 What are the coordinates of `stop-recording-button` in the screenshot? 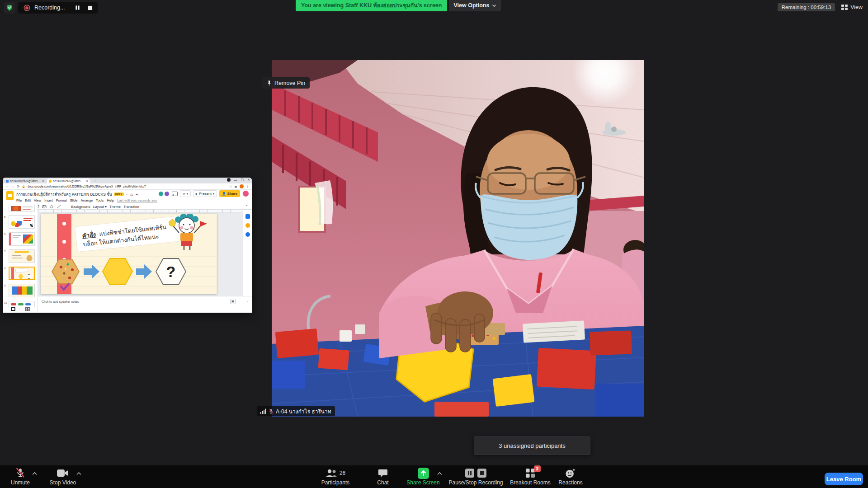 It's located at (90, 8).